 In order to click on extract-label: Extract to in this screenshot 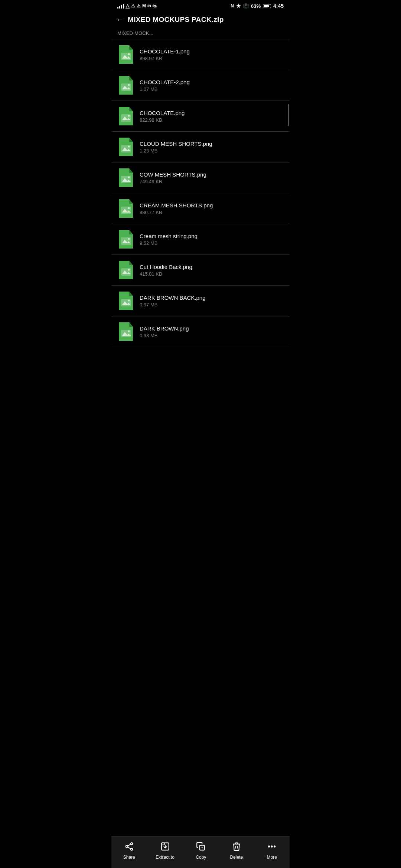, I will do `click(165, 857)`.